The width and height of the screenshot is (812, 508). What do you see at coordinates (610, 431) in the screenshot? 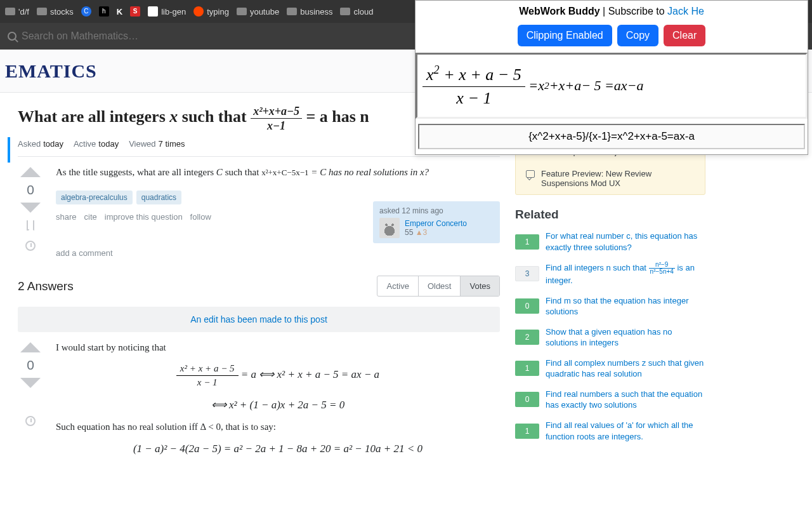
I see `related-item: 1Find all real values of 'a' for which a…` at bounding box center [610, 431].